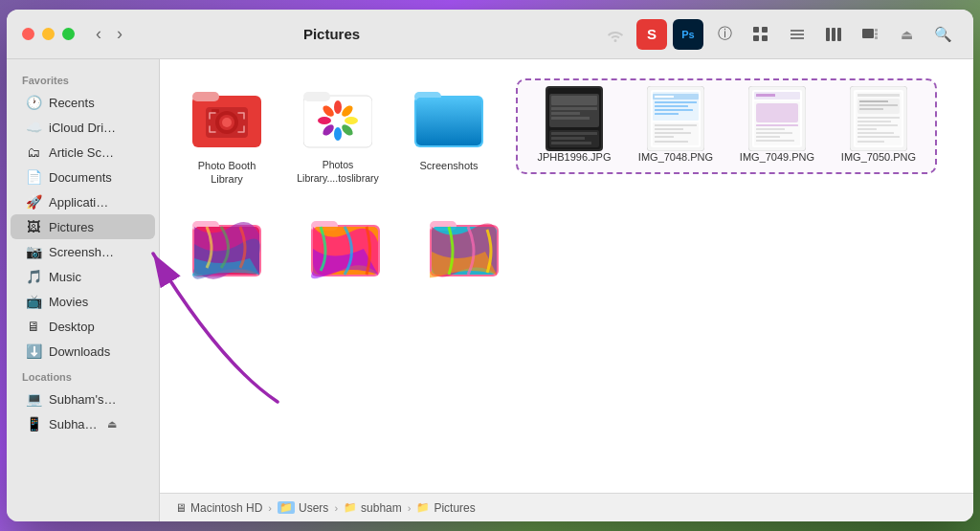 The height and width of the screenshot is (531, 980). I want to click on column-icon, so click(834, 34).